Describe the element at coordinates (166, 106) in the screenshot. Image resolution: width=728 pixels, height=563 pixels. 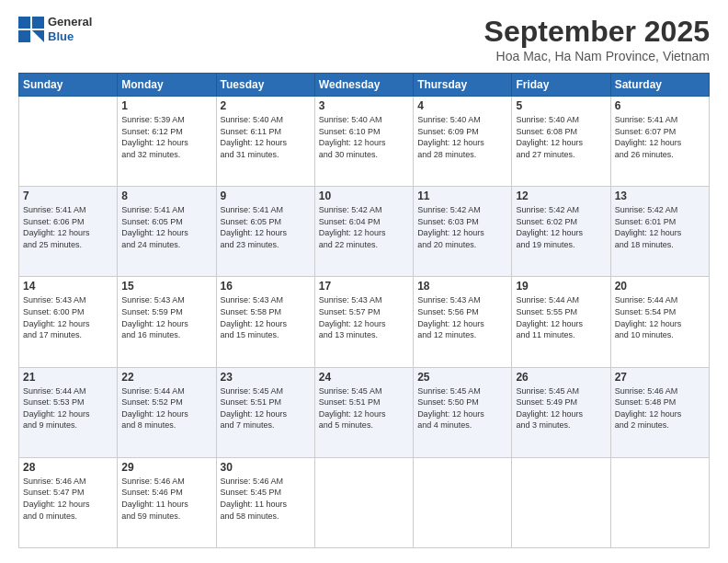
I see `day-number: 1` at that location.